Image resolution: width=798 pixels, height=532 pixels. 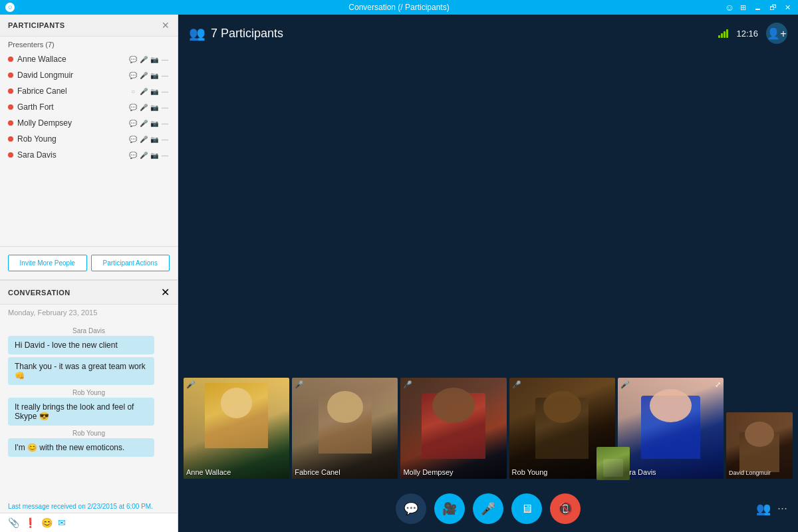 I want to click on chat-date: Monday, February 23, 2015, so click(x=89, y=313).